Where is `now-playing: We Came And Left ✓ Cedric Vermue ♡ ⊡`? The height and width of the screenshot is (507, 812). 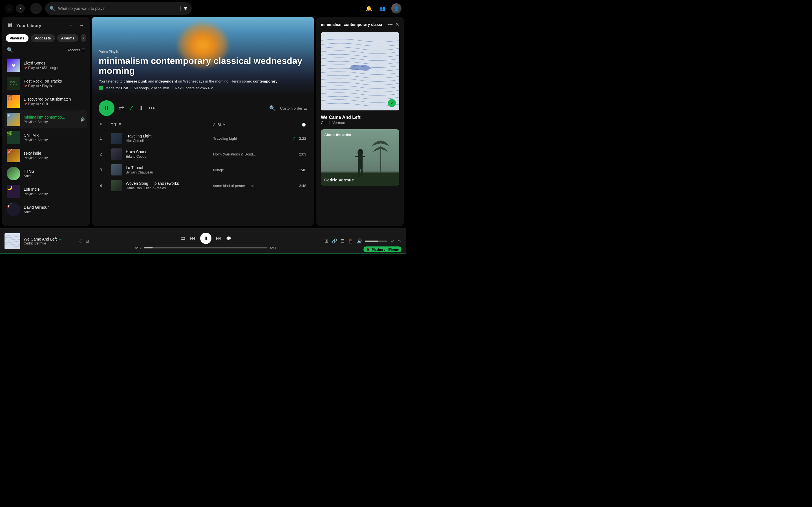 now-playing: We Came And Left ✓ Cedric Vermue ♡ ⊡ is located at coordinates (47, 241).